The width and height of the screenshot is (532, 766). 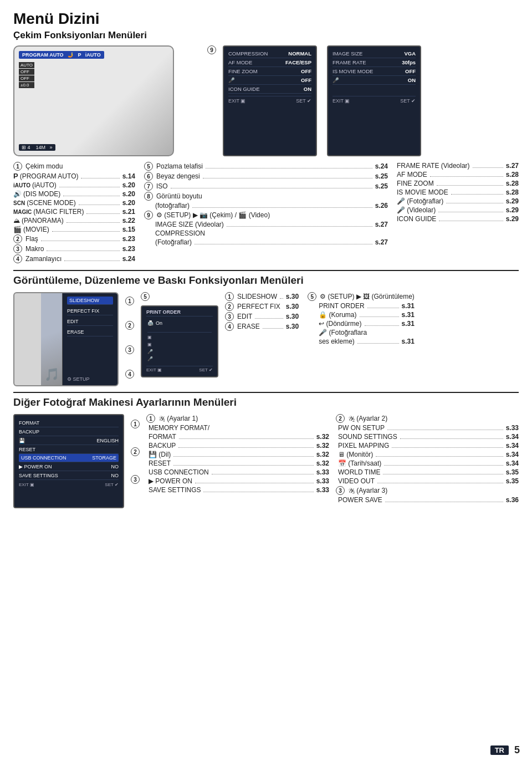 I want to click on list-item: 1 𝒴₁ (Ayarlar 1), so click(x=238, y=418).